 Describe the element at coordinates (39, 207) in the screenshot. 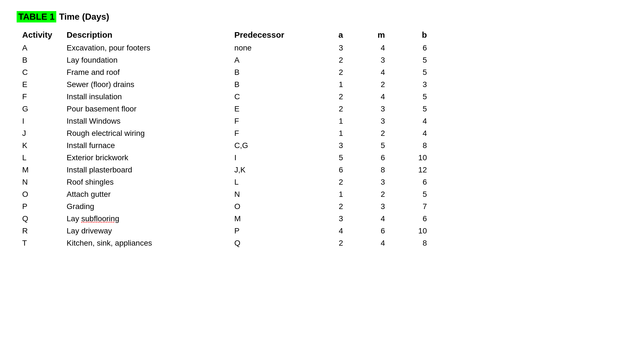

I see `cell-activity: P` at that location.